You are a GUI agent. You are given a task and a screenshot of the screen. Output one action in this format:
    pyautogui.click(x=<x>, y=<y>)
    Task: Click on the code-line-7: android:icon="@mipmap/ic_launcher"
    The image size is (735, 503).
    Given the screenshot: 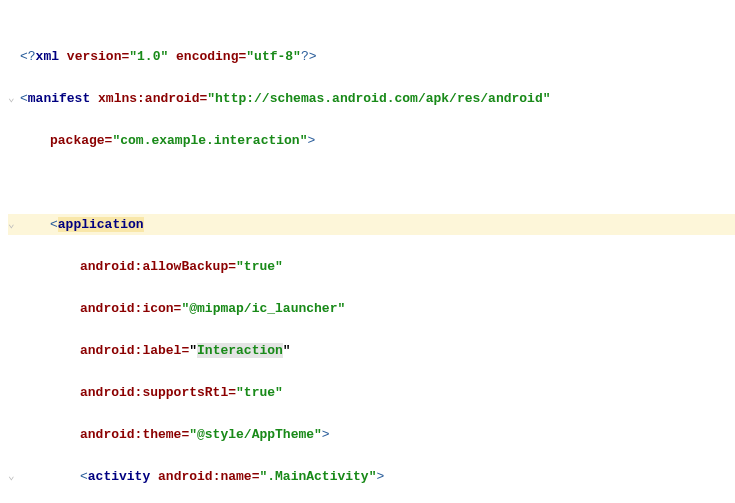 What is the action you would take?
    pyautogui.click(x=372, y=308)
    